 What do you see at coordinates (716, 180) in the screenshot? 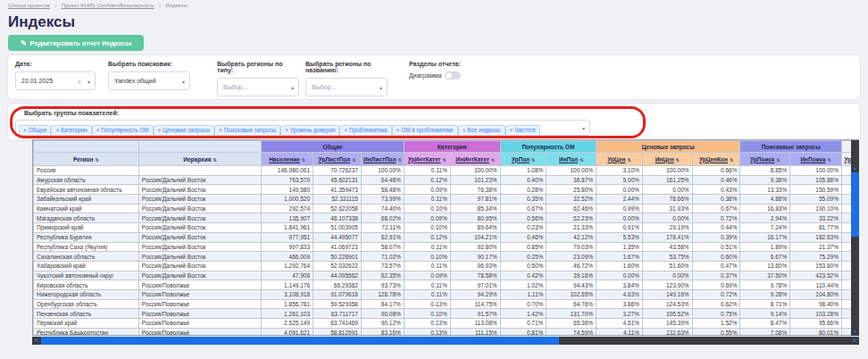
I see `table-cell: 0.46%` at bounding box center [716, 180].